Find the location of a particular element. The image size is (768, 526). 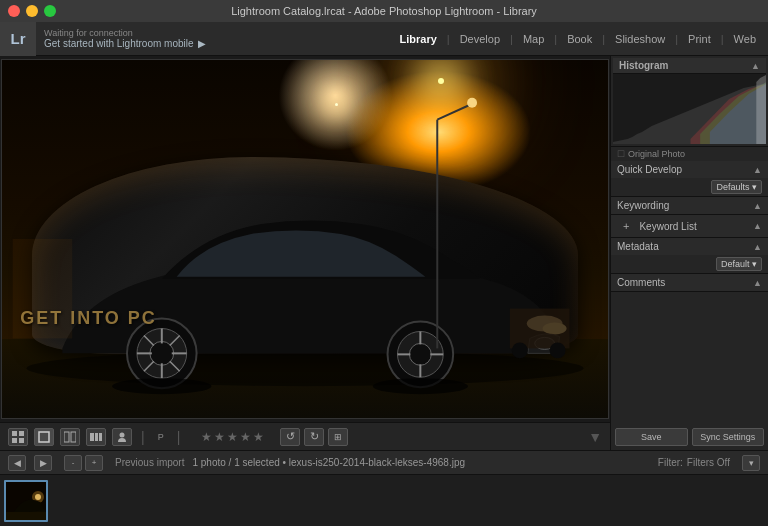

sync-settings-button: Sync Settings is located at coordinates (728, 437).